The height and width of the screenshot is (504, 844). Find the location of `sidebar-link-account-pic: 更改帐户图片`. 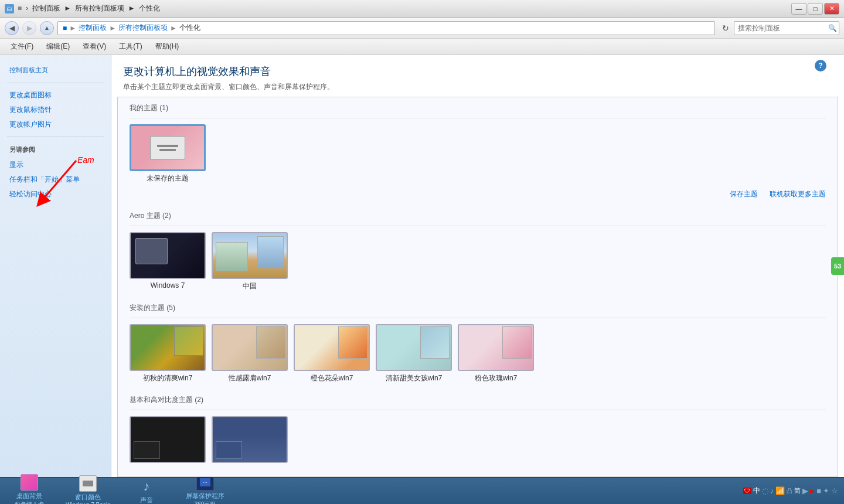

sidebar-link-account-pic: 更改帐户图片 is located at coordinates (55, 124).